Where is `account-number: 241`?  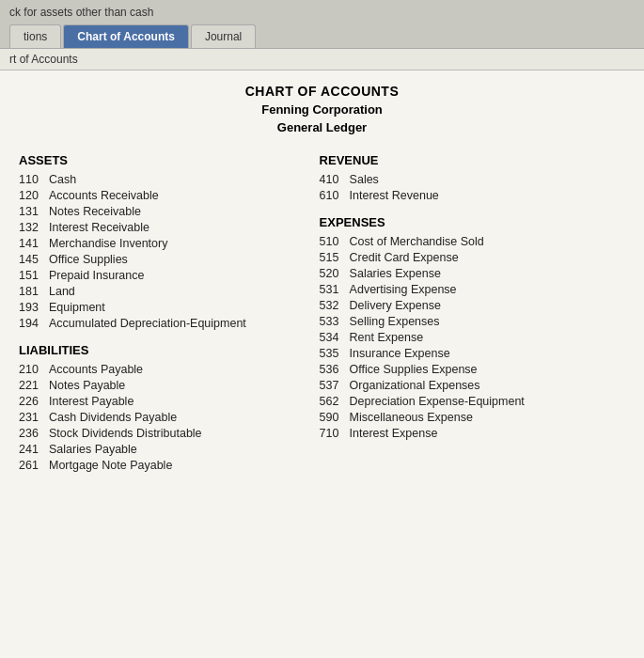
account-number: 241 is located at coordinates (34, 449).